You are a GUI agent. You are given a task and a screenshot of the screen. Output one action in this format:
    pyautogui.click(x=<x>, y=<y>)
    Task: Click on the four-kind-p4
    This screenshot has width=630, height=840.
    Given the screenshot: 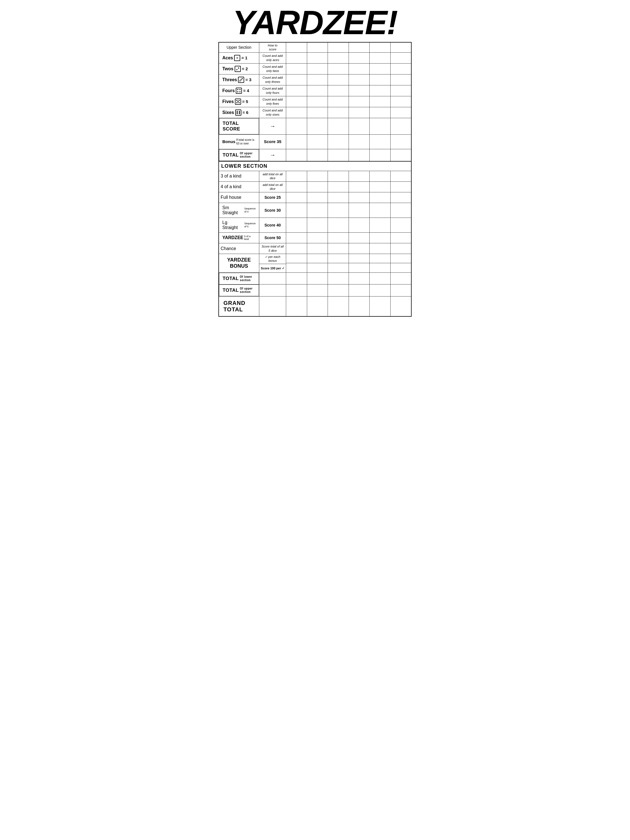 What is the action you would take?
    pyautogui.click(x=359, y=187)
    